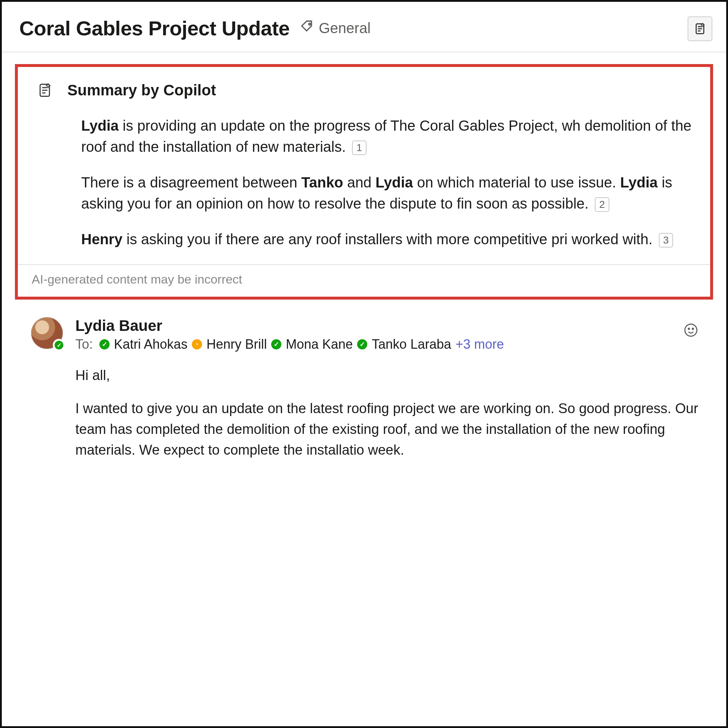 The image size is (728, 728). I want to click on summary-text: is asking you if there are any roof inst…, so click(387, 239).